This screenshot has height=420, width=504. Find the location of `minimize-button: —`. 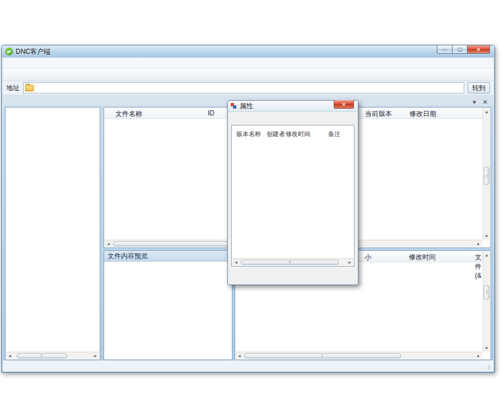

minimize-button: — is located at coordinates (445, 49).